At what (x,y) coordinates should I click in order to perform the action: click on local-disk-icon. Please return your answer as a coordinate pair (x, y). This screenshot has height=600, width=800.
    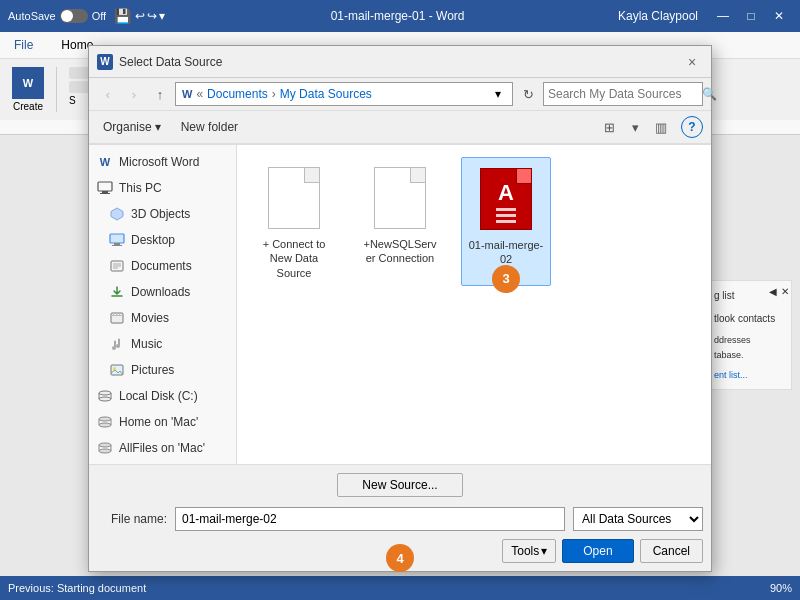
    Looking at the image, I should click on (105, 396).